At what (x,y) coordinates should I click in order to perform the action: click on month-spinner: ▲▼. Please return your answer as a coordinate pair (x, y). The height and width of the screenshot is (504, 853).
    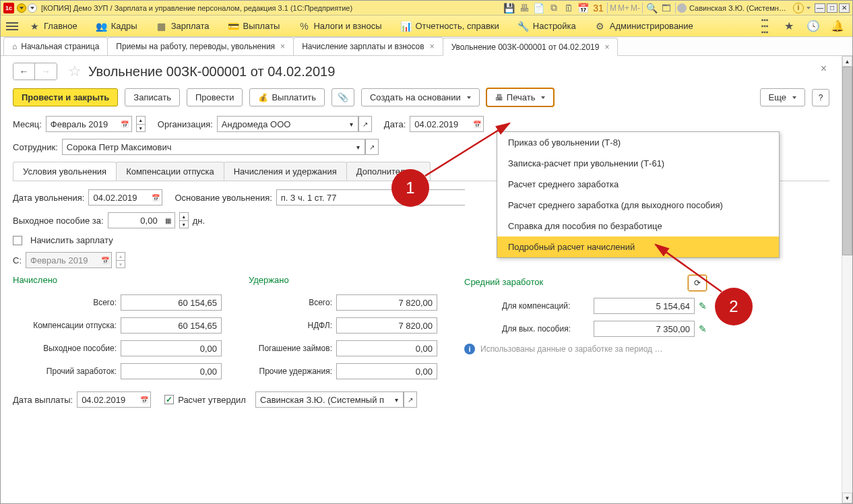
    Looking at the image, I should click on (141, 124).